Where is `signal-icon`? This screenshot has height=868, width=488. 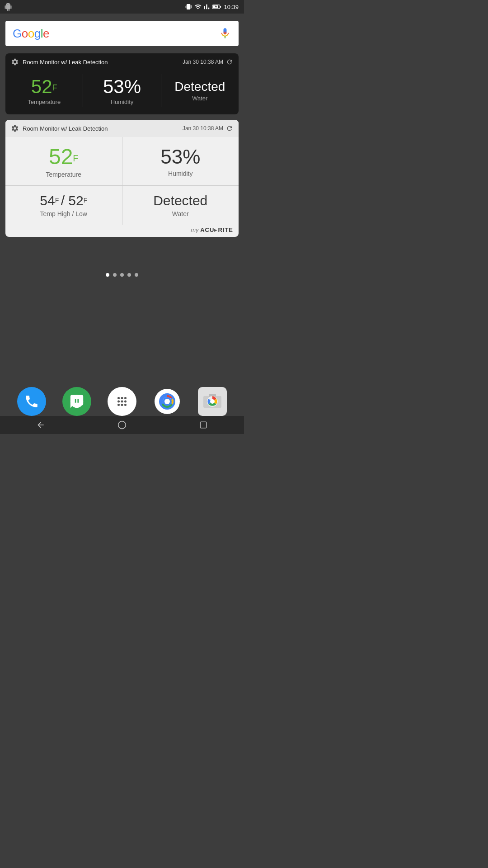
signal-icon is located at coordinates (207, 7).